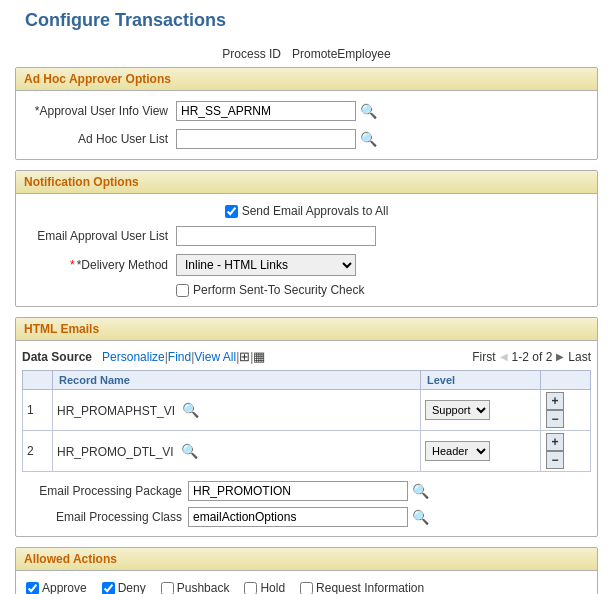 This screenshot has height=594, width=613. I want to click on datasource-toolbar: Data Source Personalize | Find | View Al…, so click(306, 356).